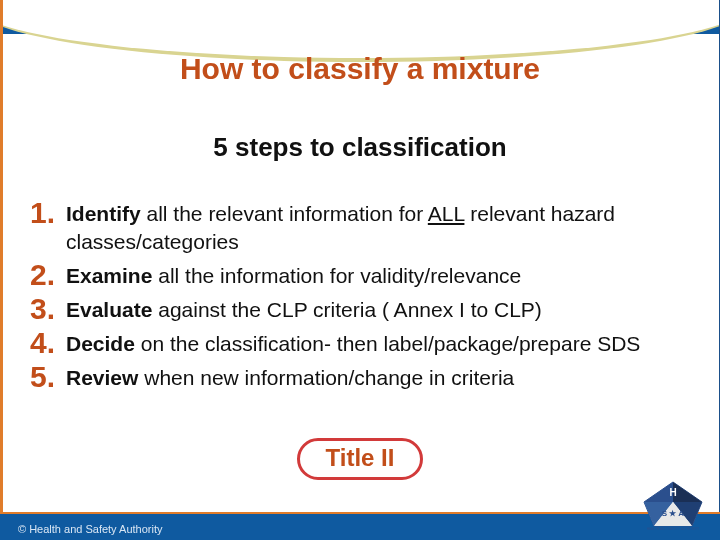 The width and height of the screenshot is (720, 540). Describe the element at coordinates (90, 529) in the screenshot. I see `copyright-text: © Health and Safety Authority` at that location.